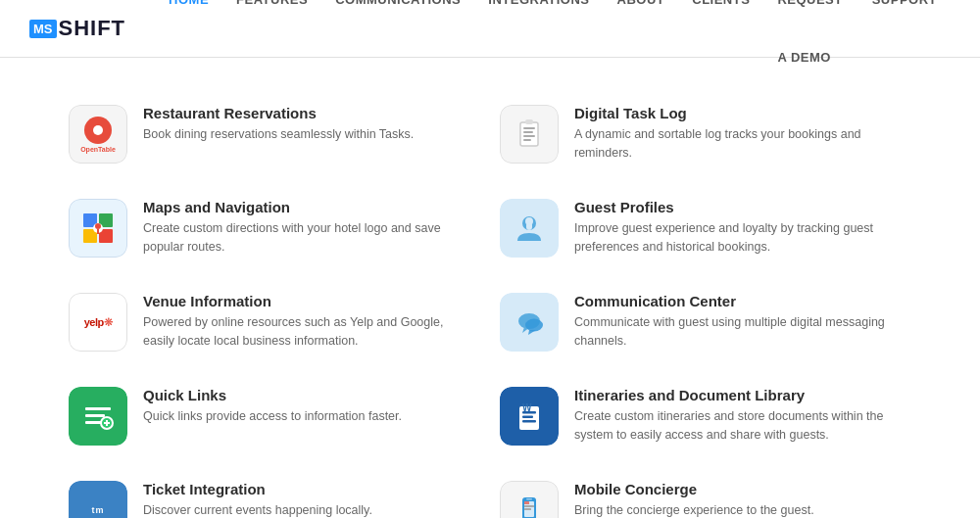 Image resolution: width=980 pixels, height=518 pixels. Describe the element at coordinates (274, 322) in the screenshot. I see `feature-item-venue-information: yelp❊ Venue Information Powered by onlin…` at that location.